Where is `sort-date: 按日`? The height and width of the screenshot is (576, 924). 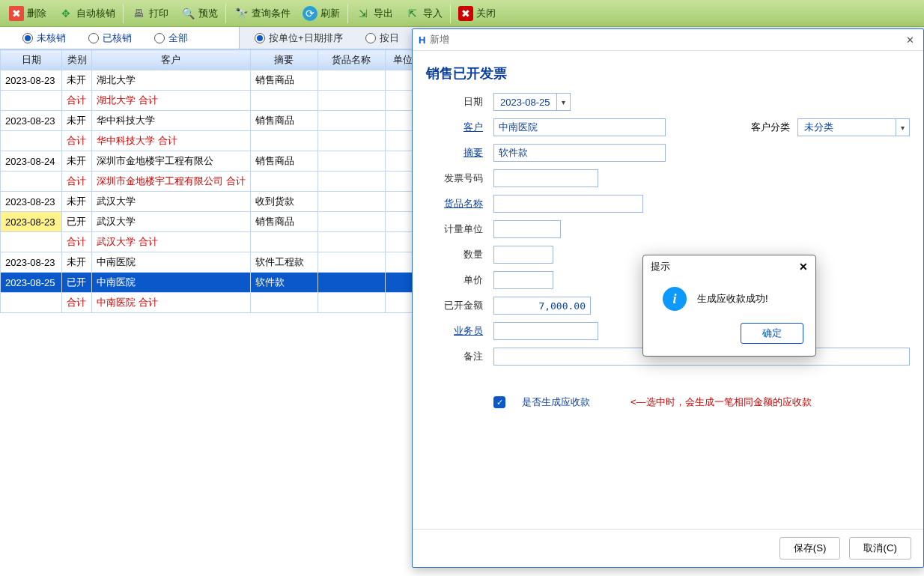 sort-date: 按日 is located at coordinates (382, 38).